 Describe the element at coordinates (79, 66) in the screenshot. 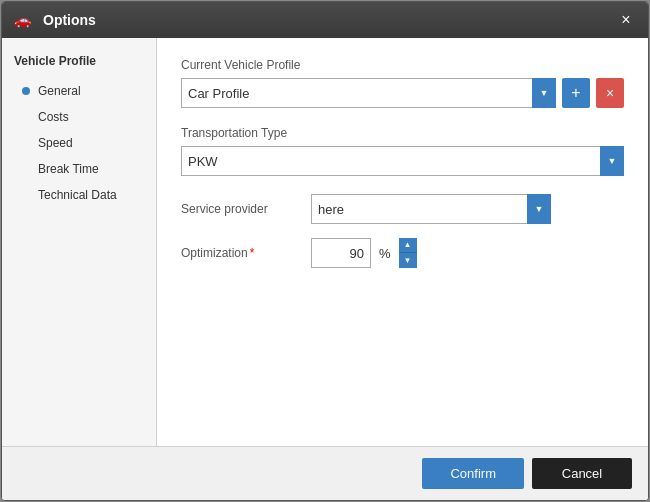

I see `sidebar-section-title: Vehicle Profile` at that location.